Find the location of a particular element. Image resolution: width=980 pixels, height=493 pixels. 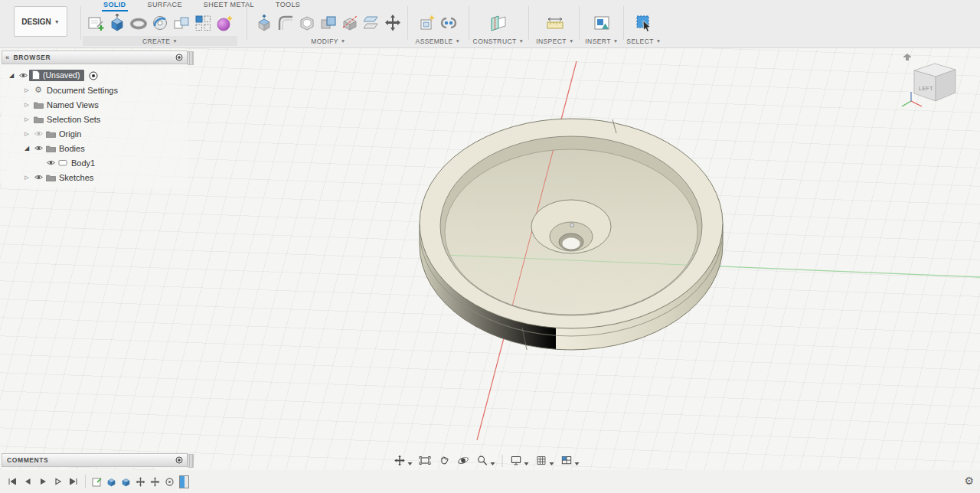

measure-icon is located at coordinates (555, 23).